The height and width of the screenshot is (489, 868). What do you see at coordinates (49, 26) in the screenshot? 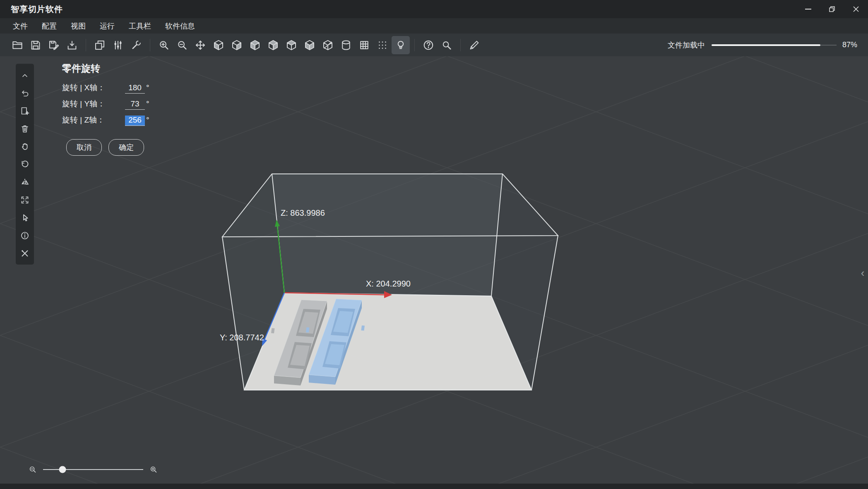
I see `menu-config: 配置` at bounding box center [49, 26].